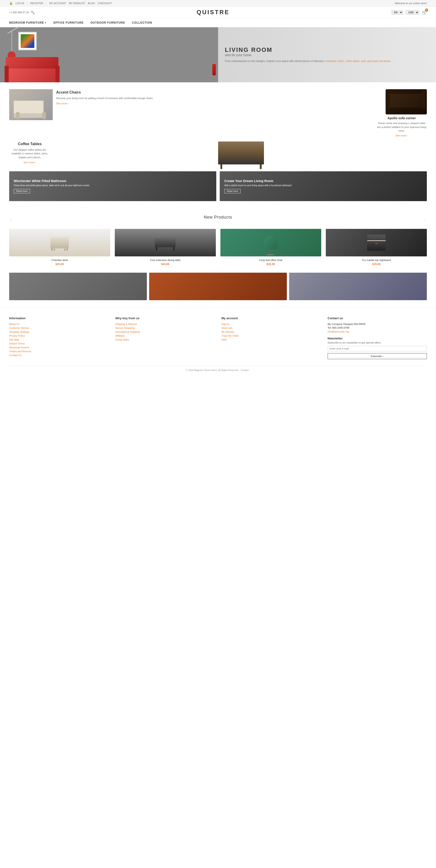  Describe the element at coordinates (22, 191) in the screenshot. I see `banner-bathroom-btn: Read more` at that location.